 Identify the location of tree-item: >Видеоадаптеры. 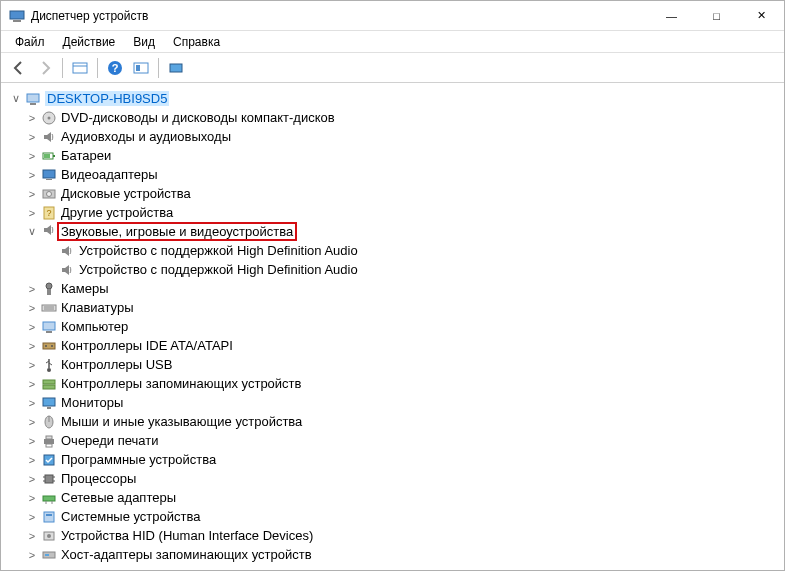
(394, 174).